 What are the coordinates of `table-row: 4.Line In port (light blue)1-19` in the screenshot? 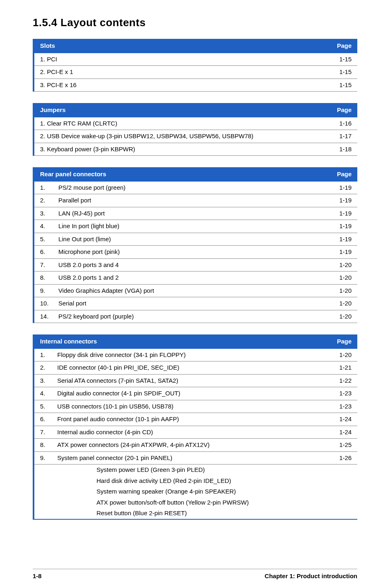 It's located at (195, 227).